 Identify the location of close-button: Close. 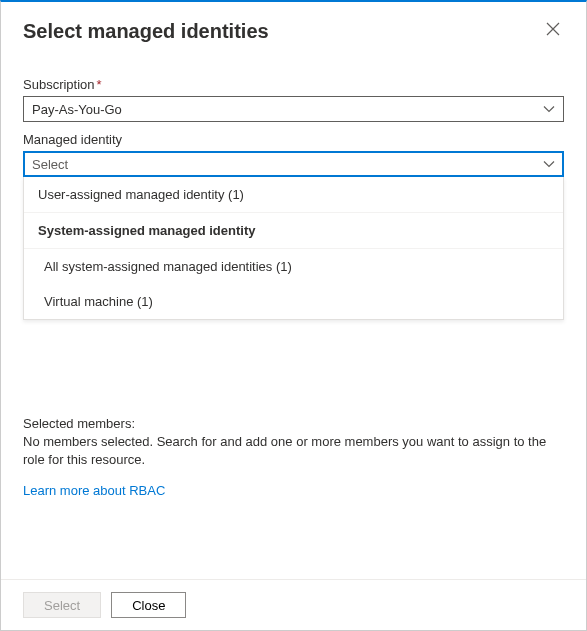
(148, 605).